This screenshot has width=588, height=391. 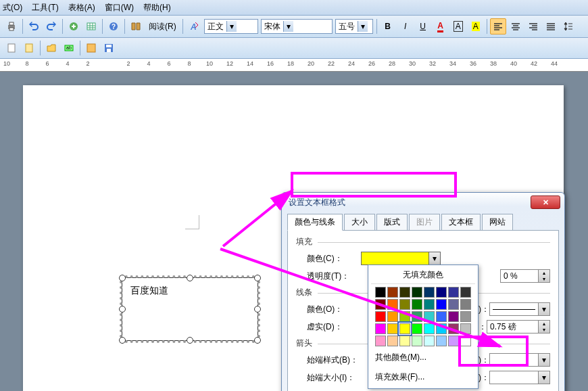 I want to click on align-justify-icon, so click(x=551, y=26).